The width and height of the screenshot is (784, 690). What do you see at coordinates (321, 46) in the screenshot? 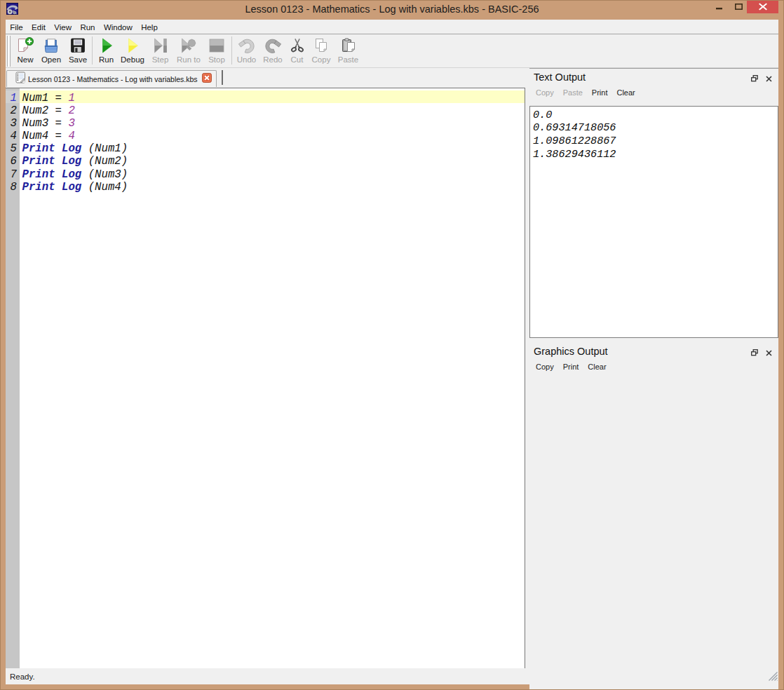
I see `copy-icon` at bounding box center [321, 46].